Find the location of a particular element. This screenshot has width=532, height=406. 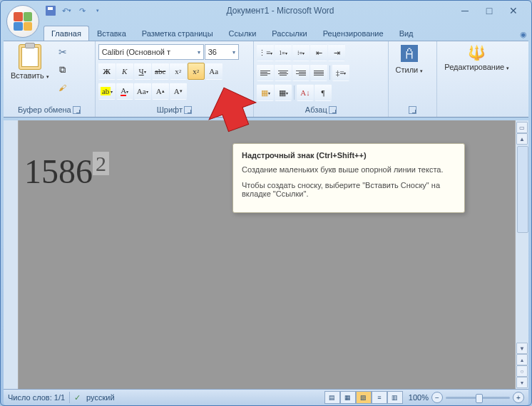

font-size-combo: 36▾ is located at coordinates (222, 52).